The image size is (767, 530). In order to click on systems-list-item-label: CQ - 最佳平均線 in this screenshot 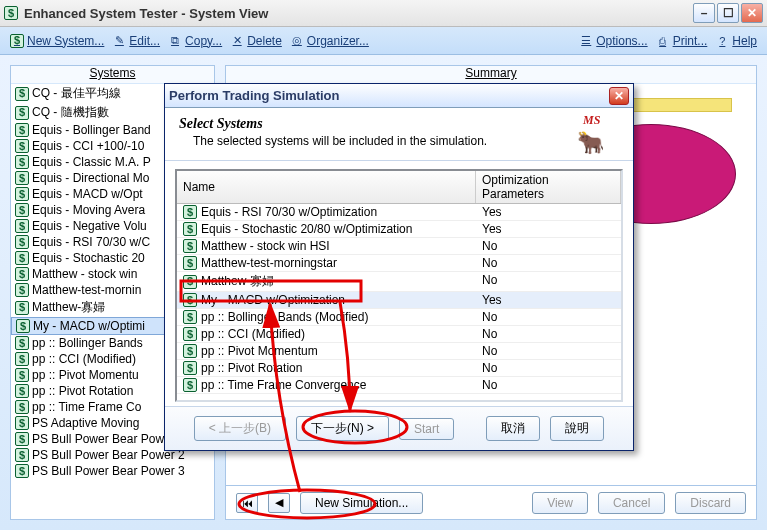, I will do `click(76, 94)`.